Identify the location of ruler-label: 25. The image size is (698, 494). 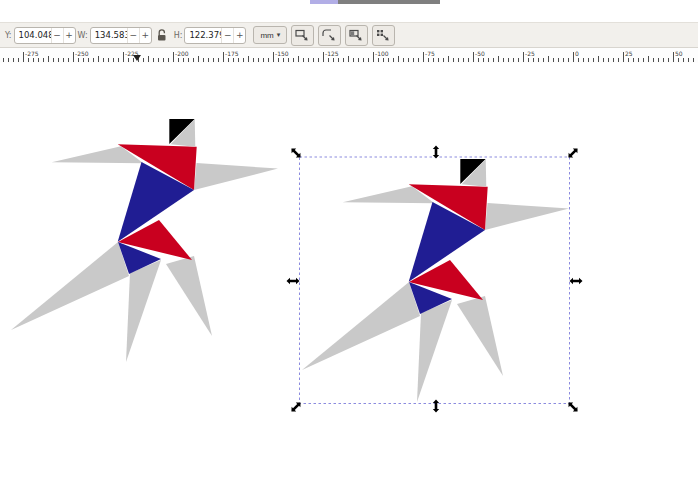
(629, 54).